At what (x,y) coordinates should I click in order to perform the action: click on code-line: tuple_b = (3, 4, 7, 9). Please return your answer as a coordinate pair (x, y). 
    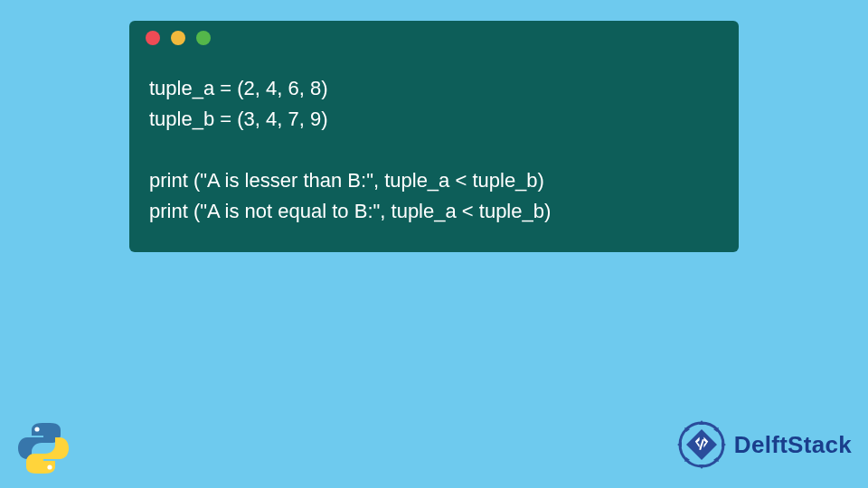
    Looking at the image, I should click on (239, 119).